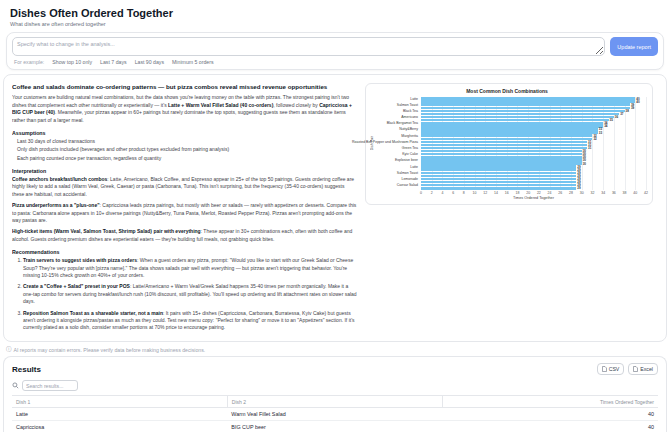 The height and width of the screenshot is (432, 670). What do you see at coordinates (190, 294) in the screenshot?
I see `recommendation-item: Create a "Coffee + Salad" preset in your…` at bounding box center [190, 294].